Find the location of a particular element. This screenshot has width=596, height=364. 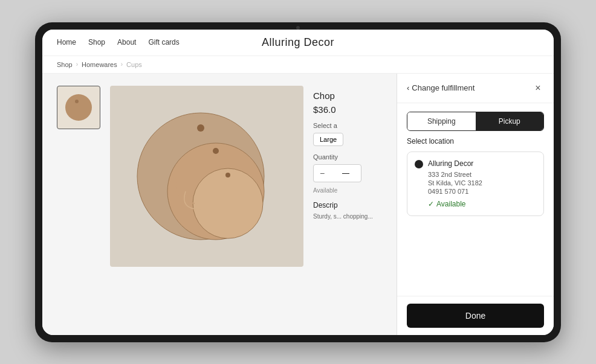

breadcrumb-shop: Shop is located at coordinates (65, 65).